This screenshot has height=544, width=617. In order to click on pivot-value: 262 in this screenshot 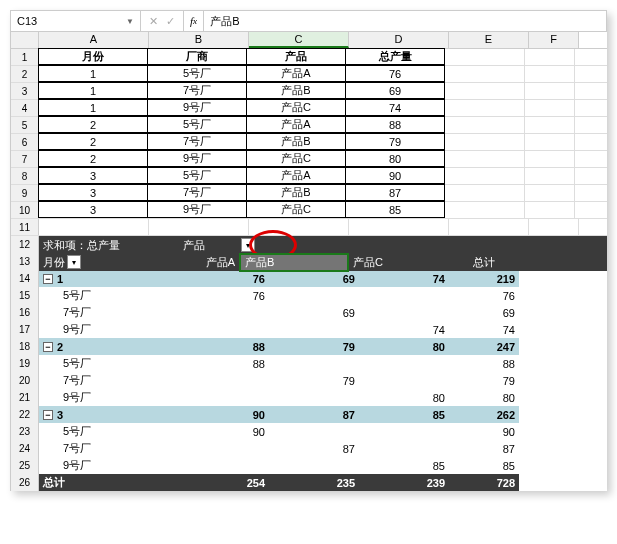, I will do `click(484, 414)`.